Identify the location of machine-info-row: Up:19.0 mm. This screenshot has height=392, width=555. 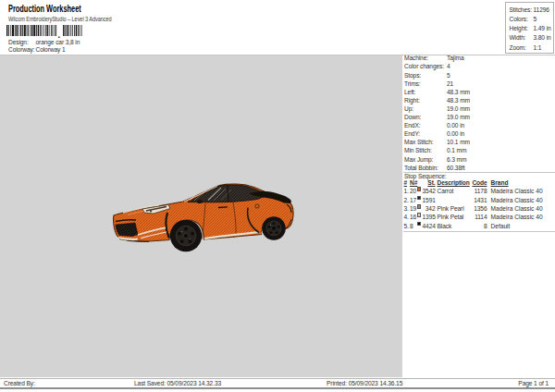
(479, 109).